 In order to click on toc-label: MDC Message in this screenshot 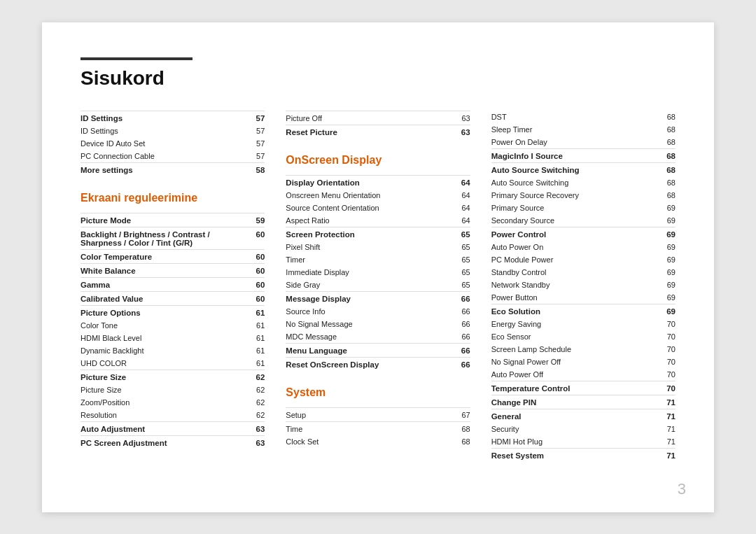, I will do `click(367, 337)`.